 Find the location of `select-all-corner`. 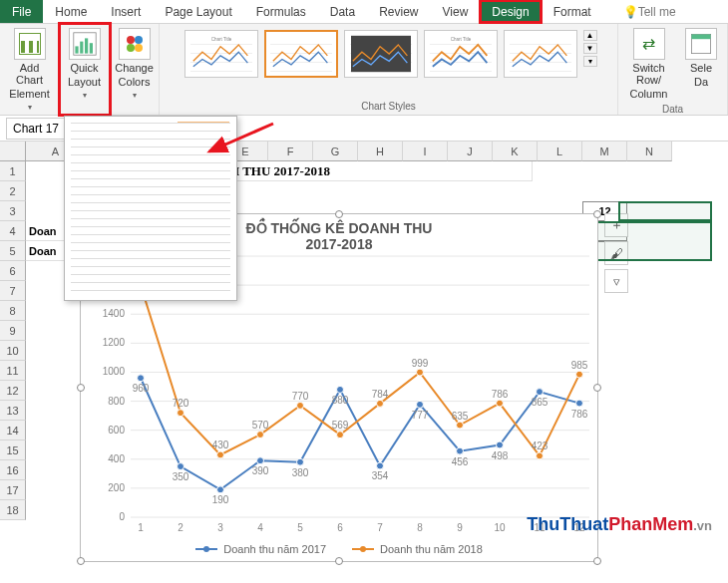

select-all-corner is located at coordinates (13, 151).